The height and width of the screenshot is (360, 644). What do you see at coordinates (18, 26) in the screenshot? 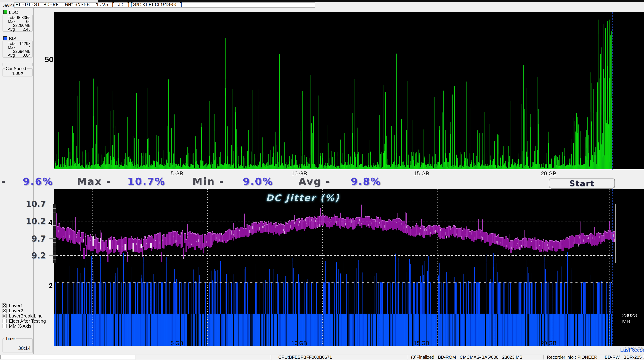
I see `ldc-row-maxloc: 22260MB` at bounding box center [18, 26].